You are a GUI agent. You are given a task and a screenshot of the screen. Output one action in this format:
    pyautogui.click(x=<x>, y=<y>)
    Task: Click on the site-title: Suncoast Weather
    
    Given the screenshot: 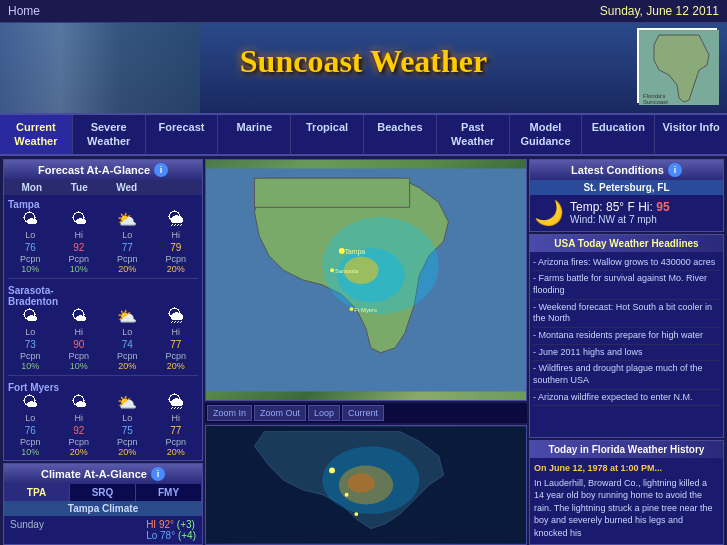 What is the action you would take?
    pyautogui.click(x=364, y=62)
    